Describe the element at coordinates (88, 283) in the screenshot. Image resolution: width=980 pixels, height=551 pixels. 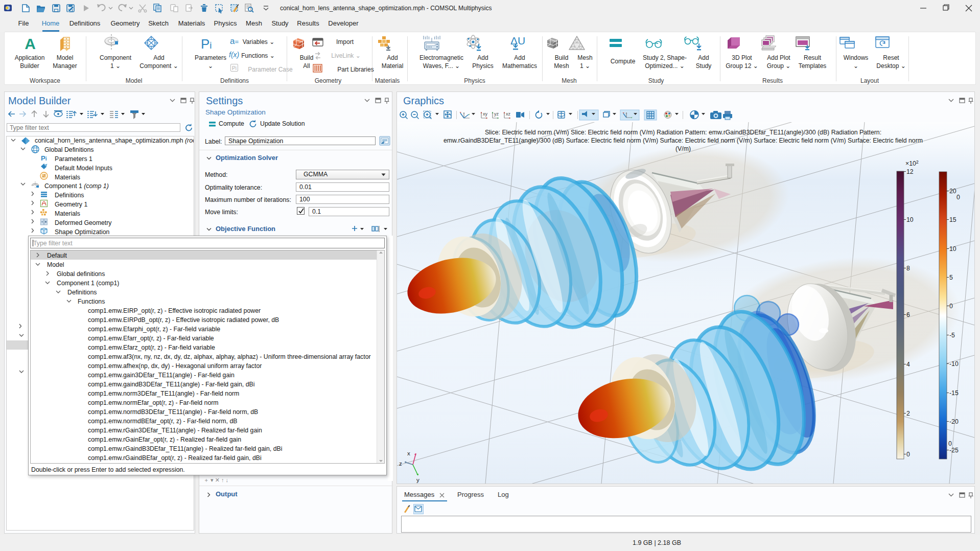
I see `svg-text: Component 1 (comp1)` at that location.